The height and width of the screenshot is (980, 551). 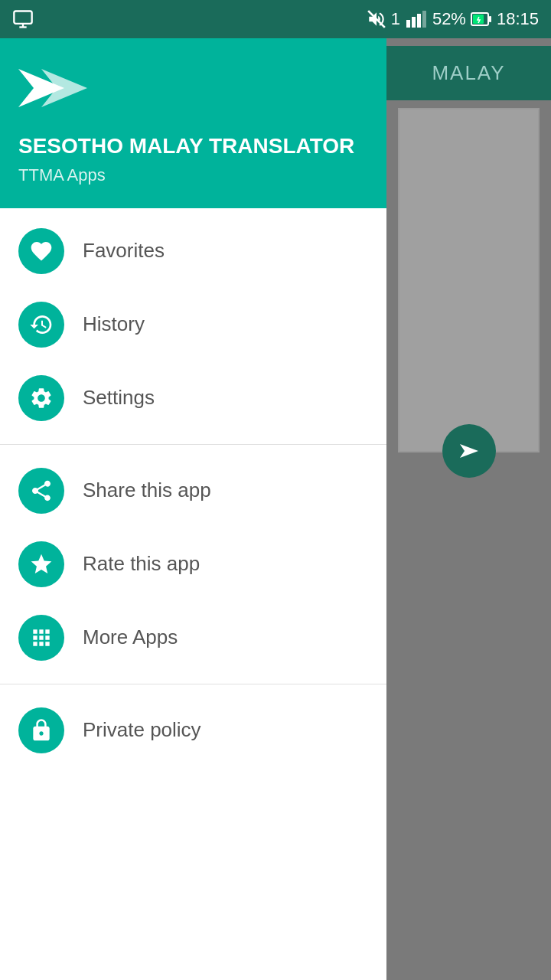 What do you see at coordinates (193, 146) in the screenshot?
I see `app-title: SESOTHO MALAY TRANSLATOR` at bounding box center [193, 146].